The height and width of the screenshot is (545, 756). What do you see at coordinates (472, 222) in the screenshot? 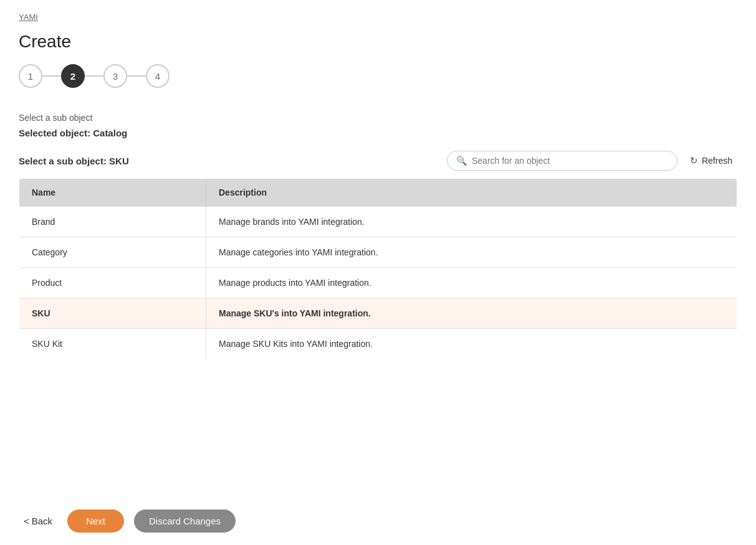
I see `table-cell-description: Manage brands into YAMI integration.` at bounding box center [472, 222].